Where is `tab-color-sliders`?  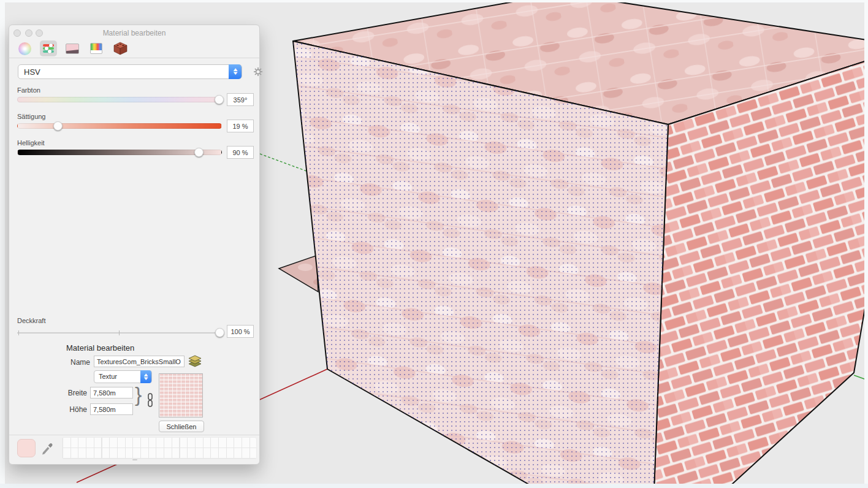
tab-color-sliders is located at coordinates (48, 48).